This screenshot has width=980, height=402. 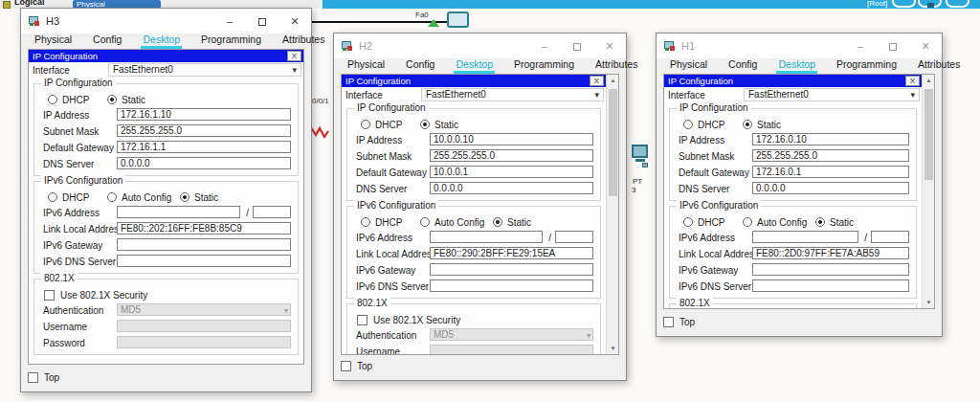 What do you see at coordinates (480, 46) in the screenshot?
I see `window-titlebar: H2 – ✕` at bounding box center [480, 46].